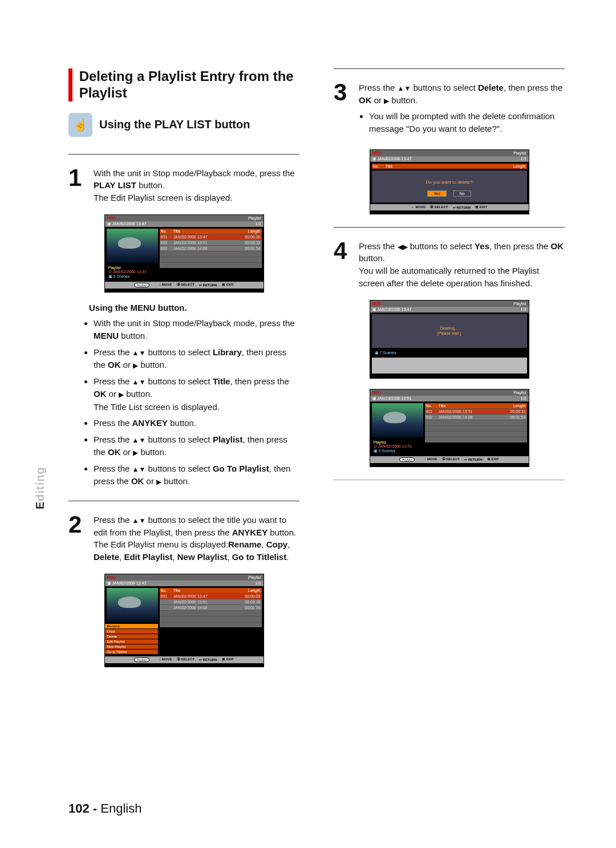 This screenshot has height=848, width=616. What do you see at coordinates (462, 194) in the screenshot?
I see `dialog-no-button: No` at bounding box center [462, 194].